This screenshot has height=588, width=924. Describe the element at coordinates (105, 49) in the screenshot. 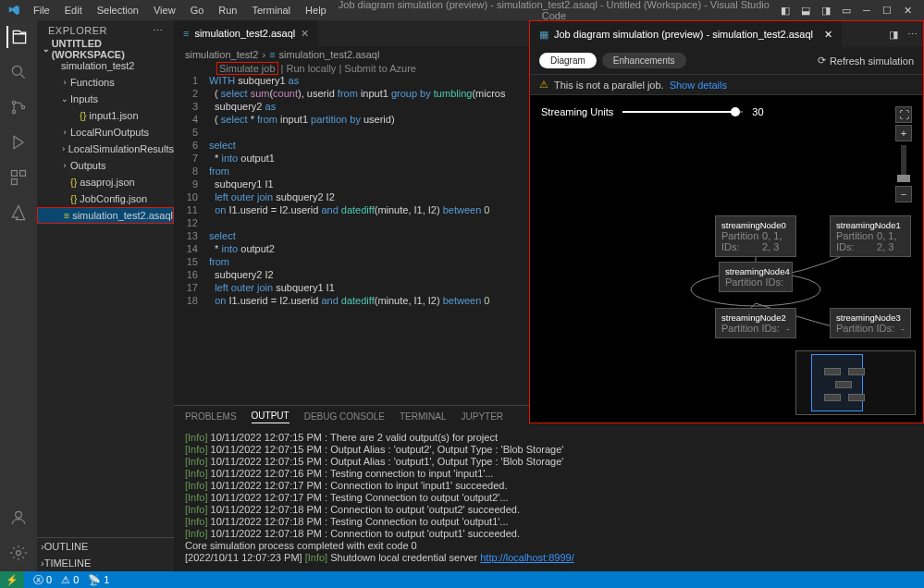

I see `workspace-root: ⌄UNTITLED (WORKSPACE)` at that location.